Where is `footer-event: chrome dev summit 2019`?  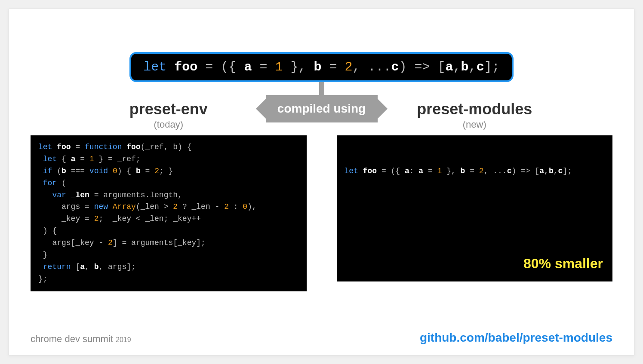
footer-event: chrome dev summit 2019 is located at coordinates (81, 339).